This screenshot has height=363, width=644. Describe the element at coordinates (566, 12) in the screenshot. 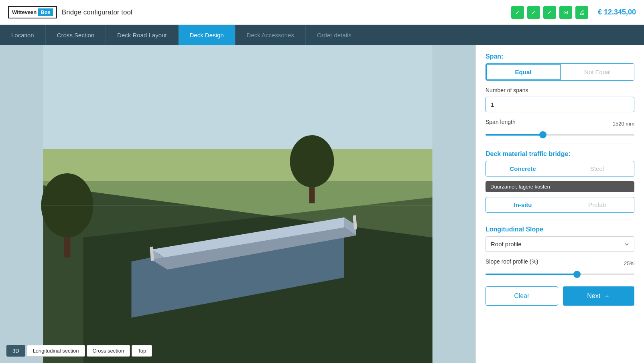

I see `icon-check-4: ✉` at that location.